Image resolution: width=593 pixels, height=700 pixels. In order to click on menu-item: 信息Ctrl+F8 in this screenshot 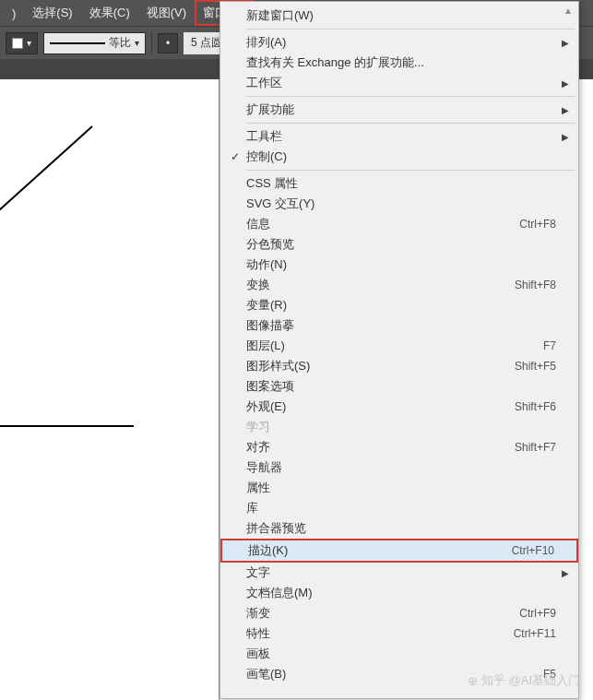, I will do `click(399, 224)`.